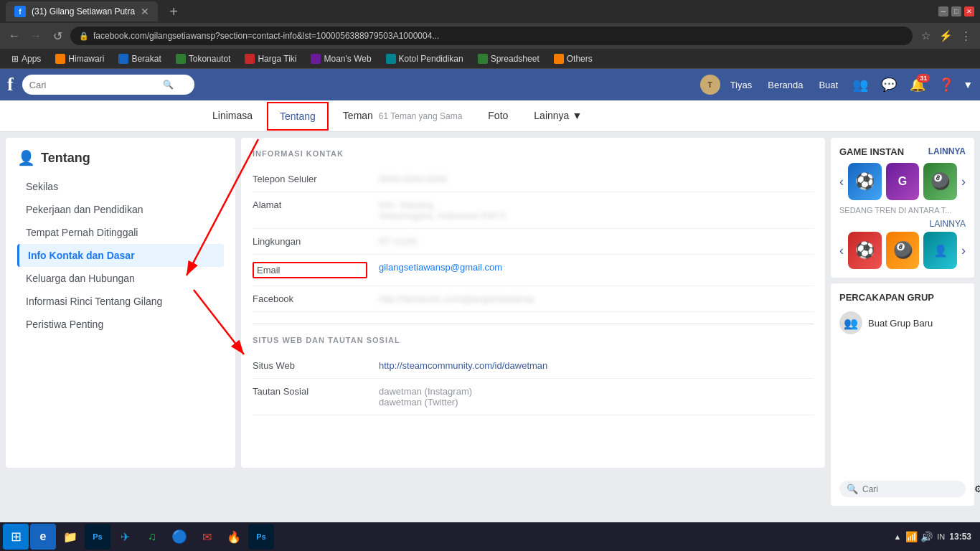 Image resolution: width=980 pixels, height=551 pixels. I want to click on game-item-1: ⚽, so click(865, 182).